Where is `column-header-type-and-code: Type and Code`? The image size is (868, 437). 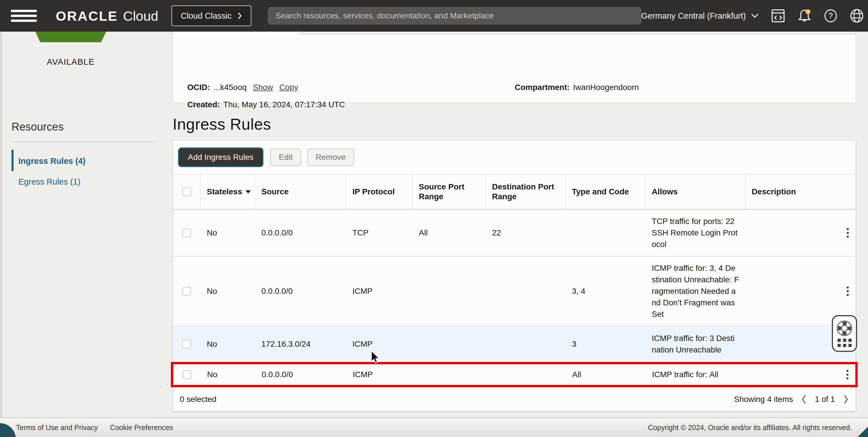 column-header-type-and-code: Type and Code is located at coordinates (605, 192).